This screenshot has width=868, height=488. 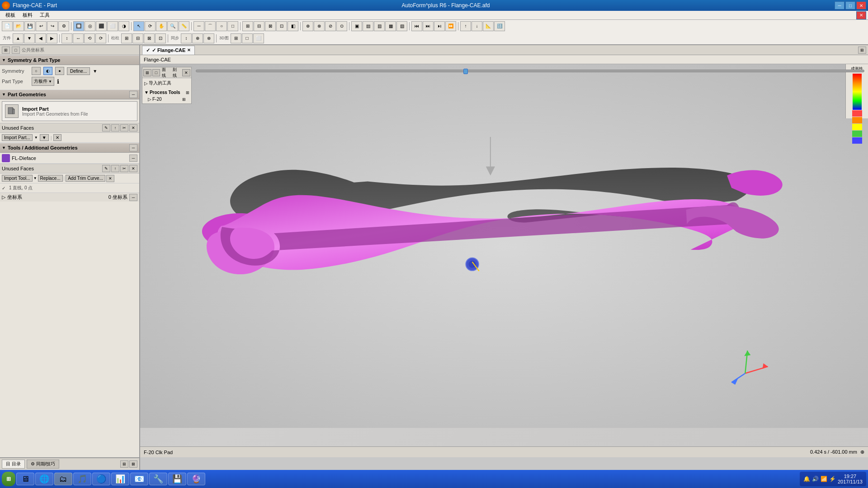 What do you see at coordinates (110, 178) in the screenshot?
I see `import-tool-x-btn: ✕` at bounding box center [110, 178].